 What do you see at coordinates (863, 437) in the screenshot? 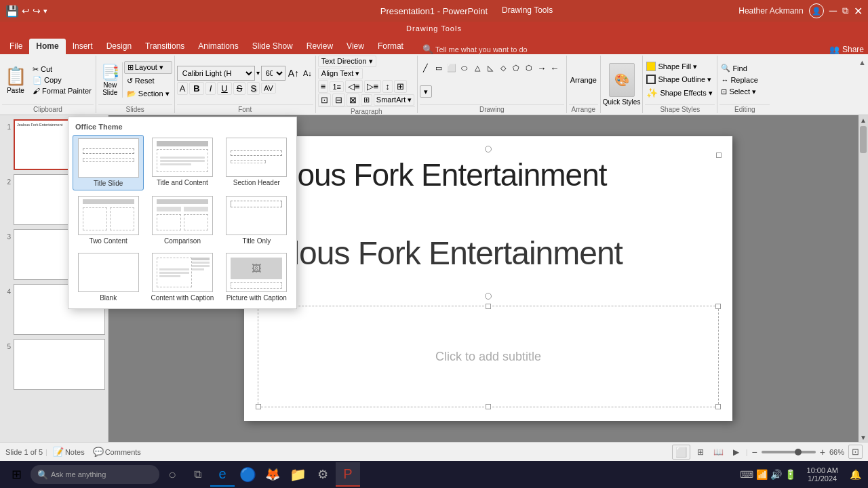
I see `scroll-down-button: ▼` at bounding box center [863, 437].